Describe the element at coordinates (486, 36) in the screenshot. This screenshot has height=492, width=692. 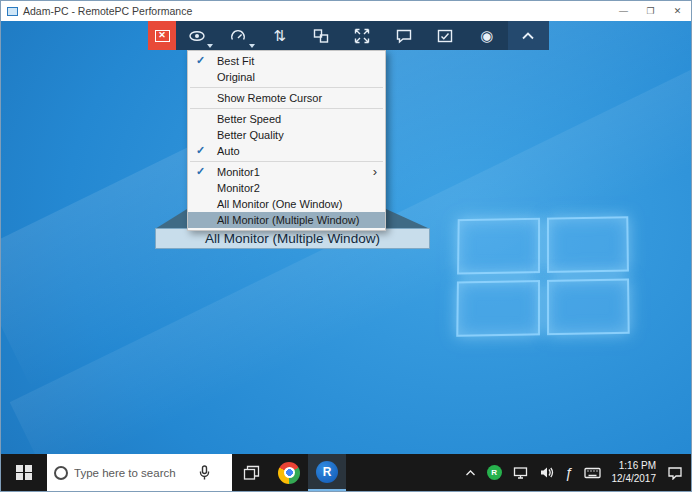
I see `record-icon: ◉` at that location.